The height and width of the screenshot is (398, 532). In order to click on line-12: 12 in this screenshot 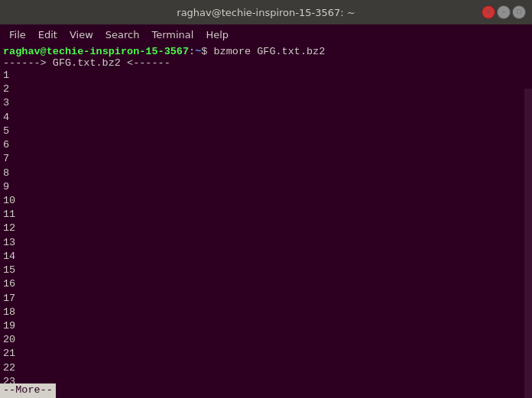, I will do `click(266, 228)`.